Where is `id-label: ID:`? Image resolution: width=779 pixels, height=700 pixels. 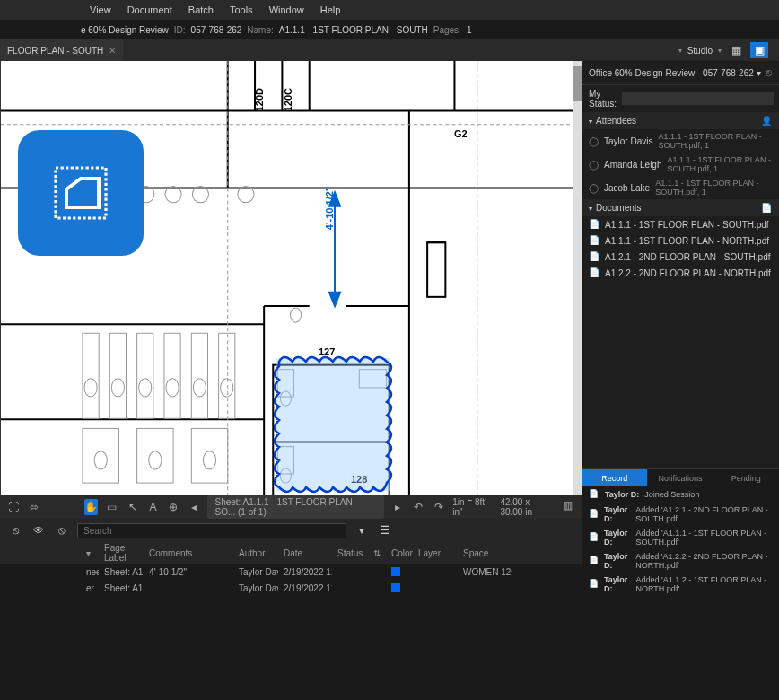 id-label: ID: is located at coordinates (179, 31).